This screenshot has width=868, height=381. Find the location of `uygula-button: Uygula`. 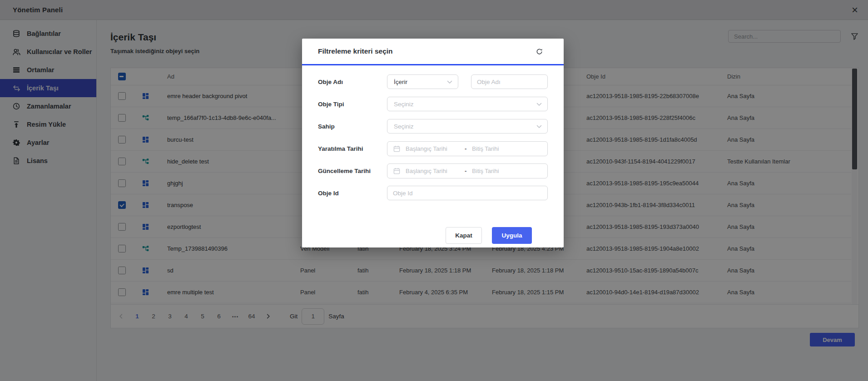

uygula-button: Uygula is located at coordinates (512, 235).